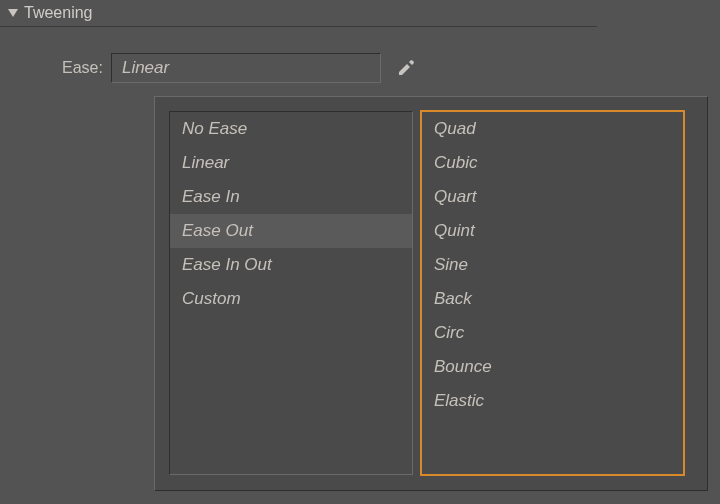  Describe the element at coordinates (552, 299) in the screenshot. I see `ease-type-item: Back` at that location.